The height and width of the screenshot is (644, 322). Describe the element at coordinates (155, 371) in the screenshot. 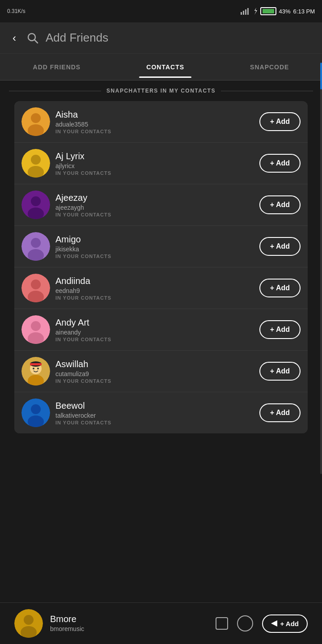

I see `contact-info: Aswillah cutamuliza9 IN YOUR CONTACTS` at that location.